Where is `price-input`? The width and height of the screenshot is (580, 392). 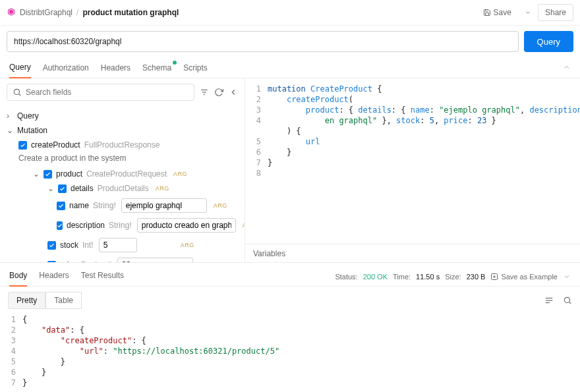 price-input is located at coordinates (156, 260).